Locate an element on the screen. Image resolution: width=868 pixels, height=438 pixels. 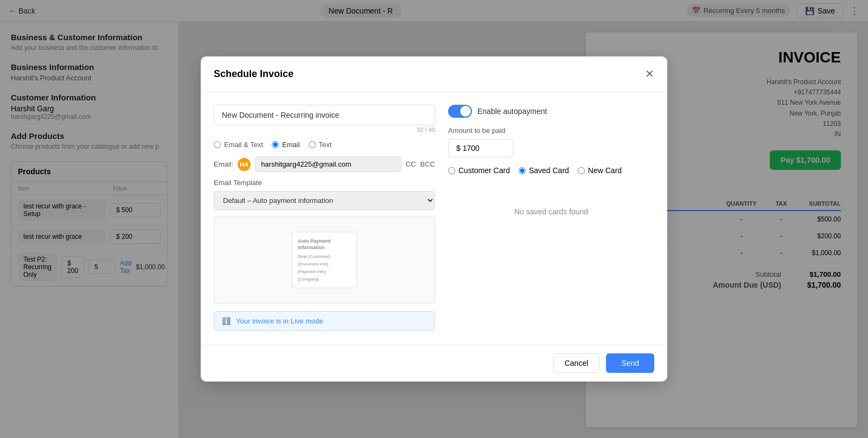
send-button: Send is located at coordinates (630, 363).